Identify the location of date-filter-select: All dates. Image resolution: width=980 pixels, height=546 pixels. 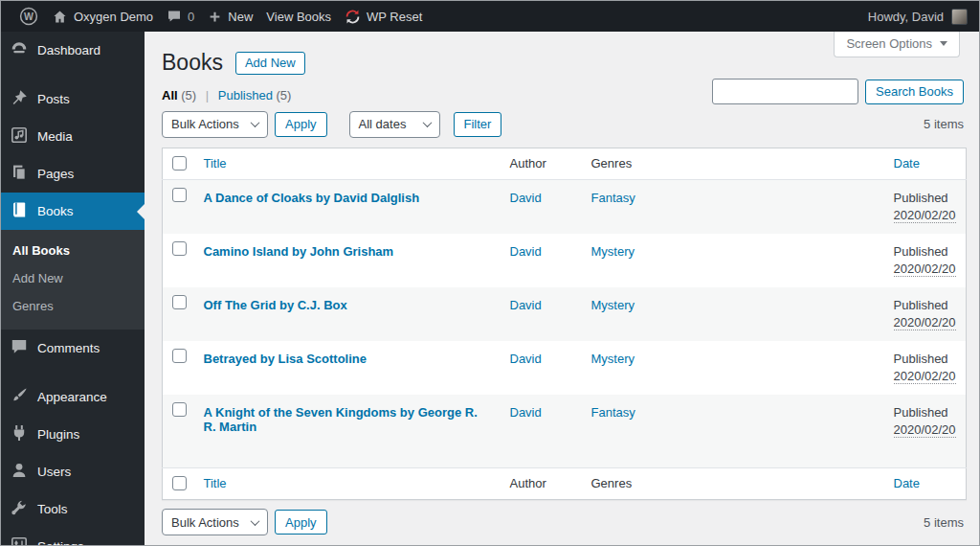
(394, 125).